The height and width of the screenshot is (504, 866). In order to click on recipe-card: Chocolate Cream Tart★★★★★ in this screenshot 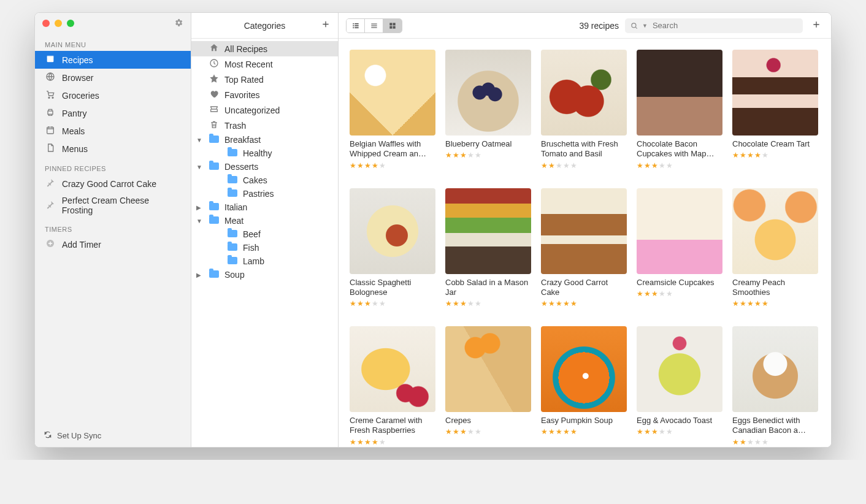, I will do `click(775, 110)`.